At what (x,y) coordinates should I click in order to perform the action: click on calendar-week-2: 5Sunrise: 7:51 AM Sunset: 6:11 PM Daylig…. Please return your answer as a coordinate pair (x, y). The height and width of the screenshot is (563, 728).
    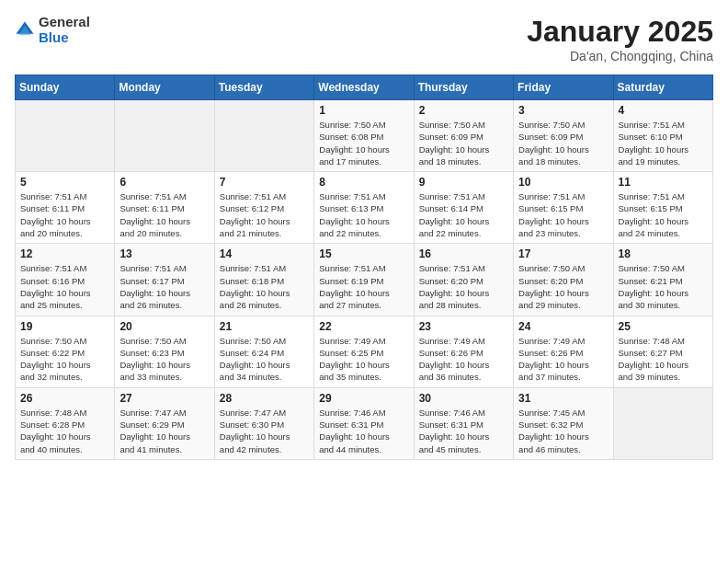
    Looking at the image, I should click on (364, 208).